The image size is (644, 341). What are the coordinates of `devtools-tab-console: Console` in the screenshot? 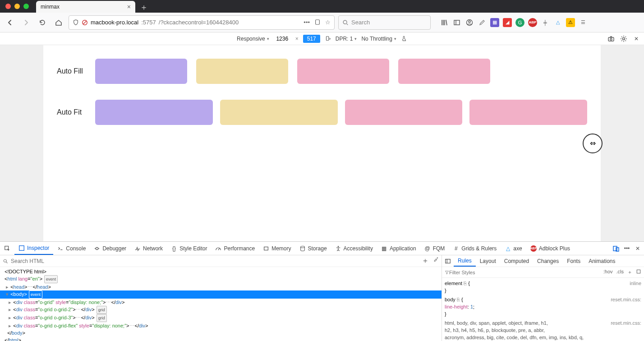 It's located at (71, 248).